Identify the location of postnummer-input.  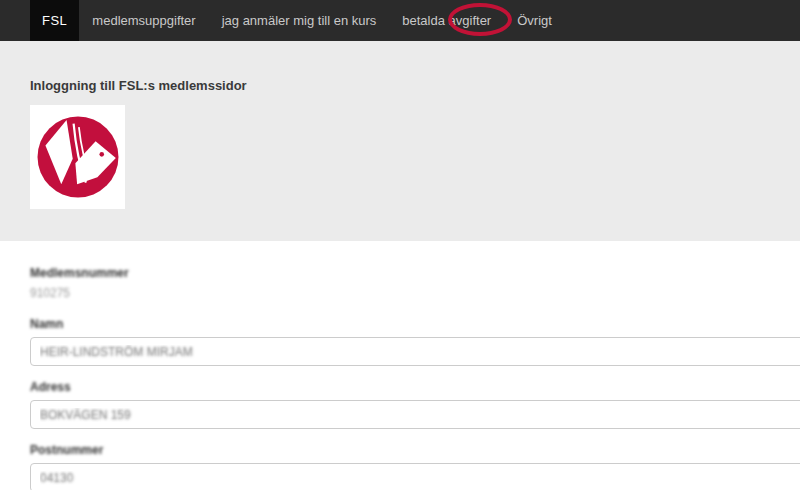
(415, 476).